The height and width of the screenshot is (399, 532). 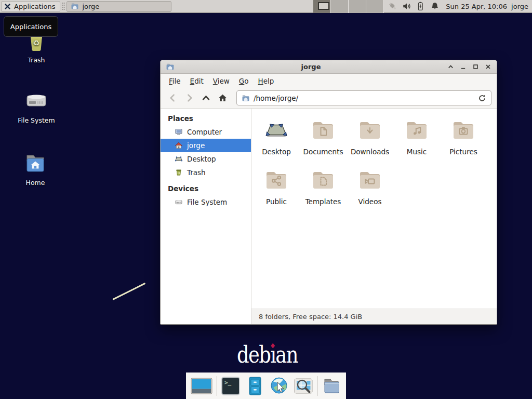 What do you see at coordinates (482, 98) in the screenshot?
I see `reload-icon` at bounding box center [482, 98].